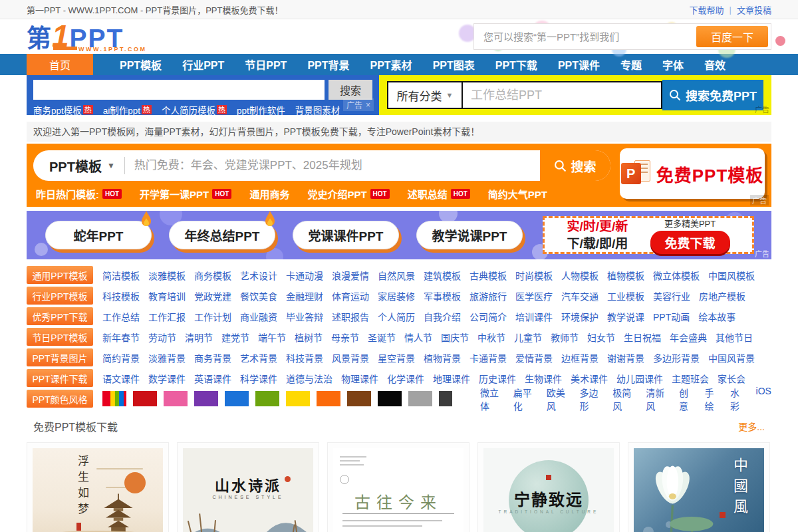 This screenshot has width=798, height=532. What do you see at coordinates (488, 358) in the screenshot?
I see `category-link: 卡通背景` at bounding box center [488, 358].